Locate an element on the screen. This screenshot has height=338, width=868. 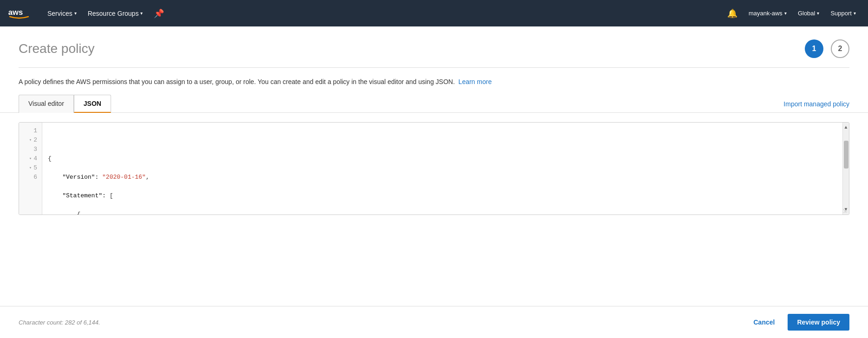
code-line-4: "Statement": [ is located at coordinates (442, 196).